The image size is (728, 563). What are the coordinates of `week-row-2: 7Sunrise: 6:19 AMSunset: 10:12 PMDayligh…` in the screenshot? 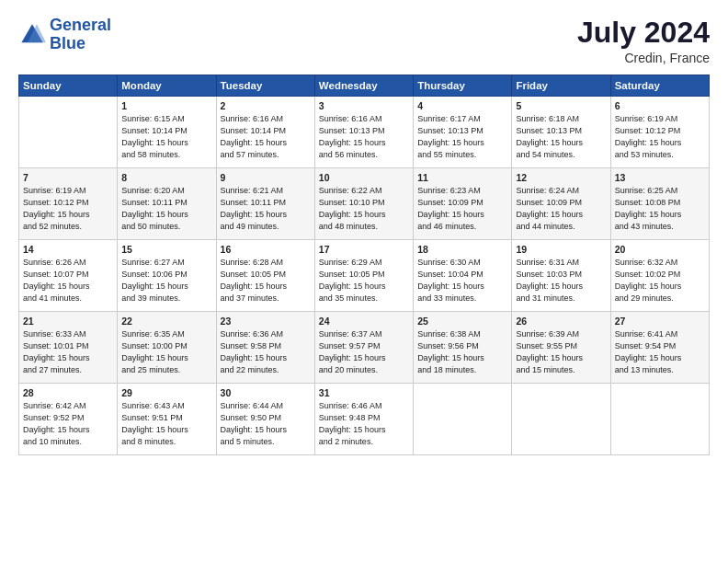 It's located at (364, 204).